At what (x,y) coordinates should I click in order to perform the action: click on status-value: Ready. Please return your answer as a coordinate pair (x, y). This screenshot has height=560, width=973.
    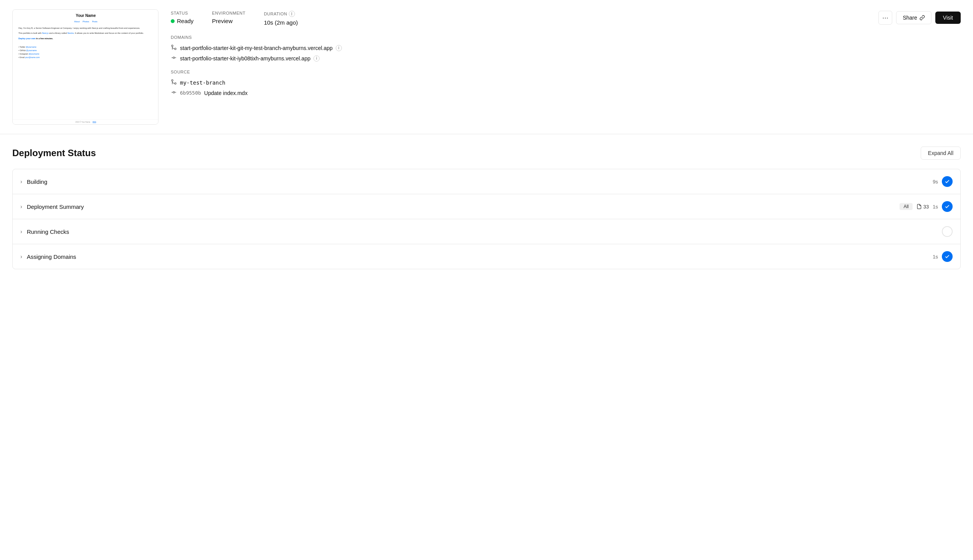
    Looking at the image, I should click on (182, 21).